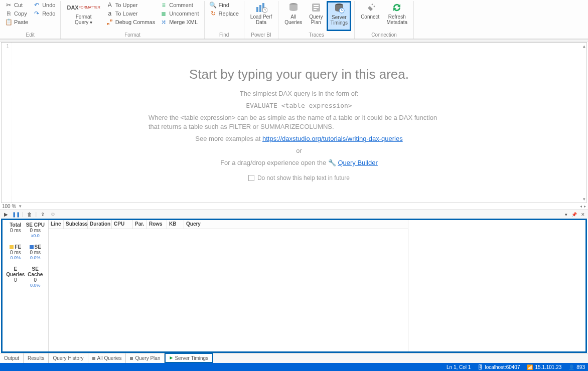  I want to click on col-duration: Duration, so click(100, 225).